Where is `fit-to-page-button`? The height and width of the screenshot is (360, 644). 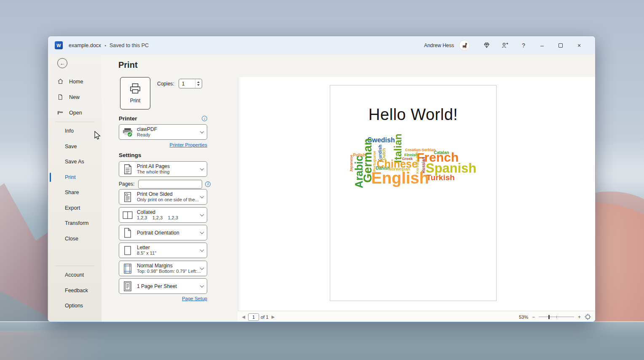 fit-to-page-button is located at coordinates (588, 317).